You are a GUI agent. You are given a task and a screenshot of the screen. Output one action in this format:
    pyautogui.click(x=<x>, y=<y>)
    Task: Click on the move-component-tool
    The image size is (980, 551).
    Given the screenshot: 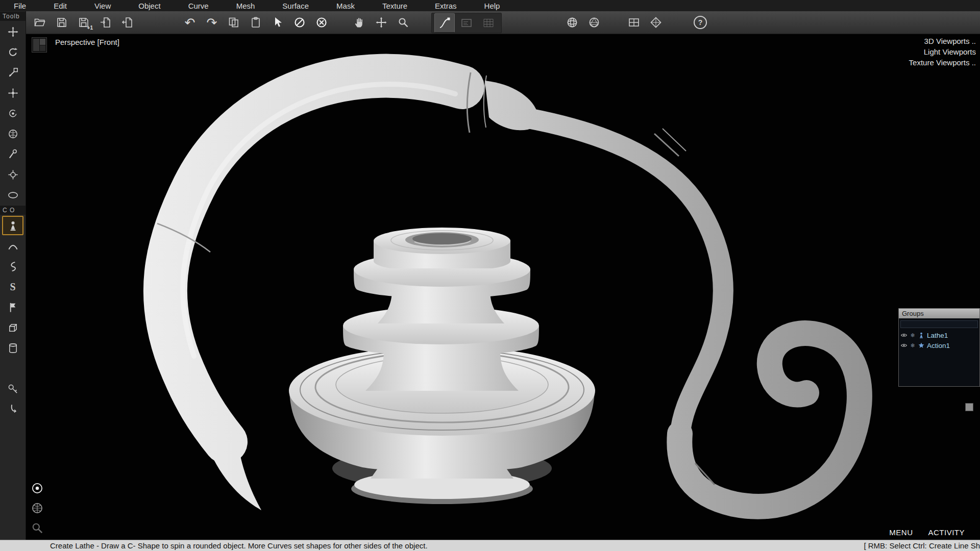 What is the action you would take?
    pyautogui.click(x=13, y=93)
    